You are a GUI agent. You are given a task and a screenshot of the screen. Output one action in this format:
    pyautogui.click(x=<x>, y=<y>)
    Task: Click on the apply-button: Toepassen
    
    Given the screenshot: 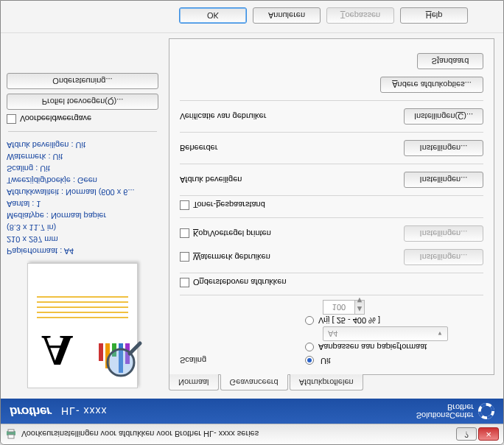 What is the action you would take?
    pyautogui.click(x=360, y=16)
    